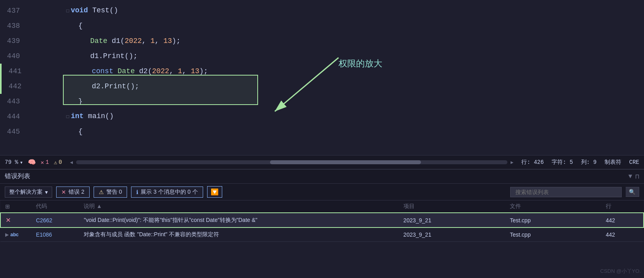 Image resolution: width=644 pixels, height=278 pixels. I want to click on line-number-443: 443, so click(14, 101).